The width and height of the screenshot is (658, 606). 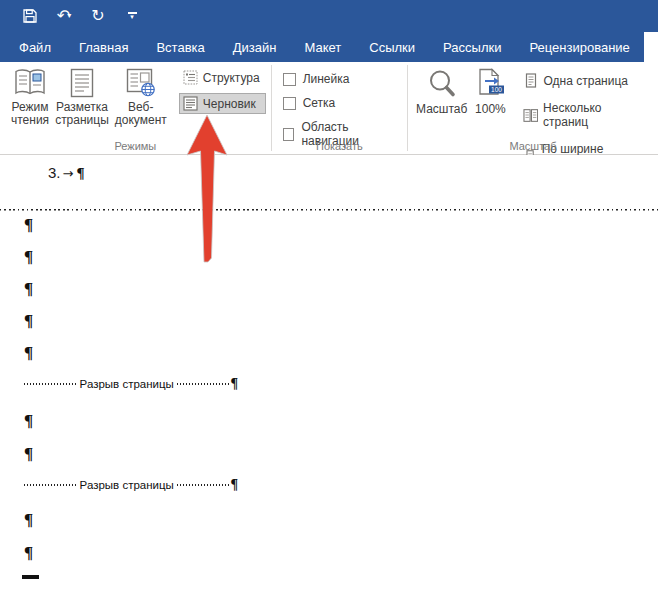 I want to click on tab-character-mark: →, so click(x=68, y=174).